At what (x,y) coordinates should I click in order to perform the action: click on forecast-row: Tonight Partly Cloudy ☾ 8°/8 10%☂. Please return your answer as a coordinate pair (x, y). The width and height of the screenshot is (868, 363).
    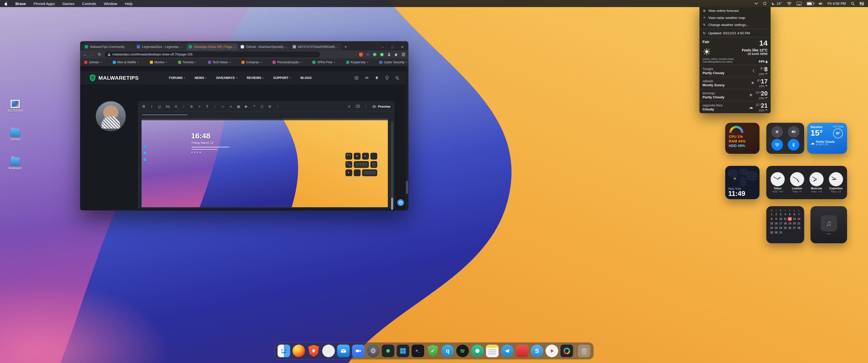
    Looking at the image, I should click on (735, 71).